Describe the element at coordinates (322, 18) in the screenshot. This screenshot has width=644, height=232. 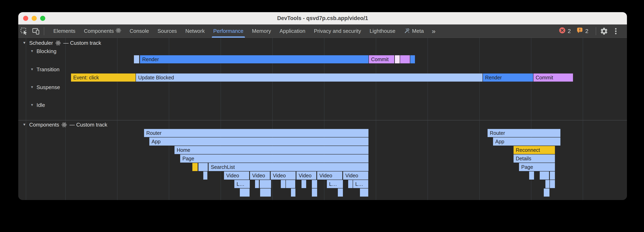
I see `window-title: DevTools - qsvd7p.csb.app/video/1` at that location.